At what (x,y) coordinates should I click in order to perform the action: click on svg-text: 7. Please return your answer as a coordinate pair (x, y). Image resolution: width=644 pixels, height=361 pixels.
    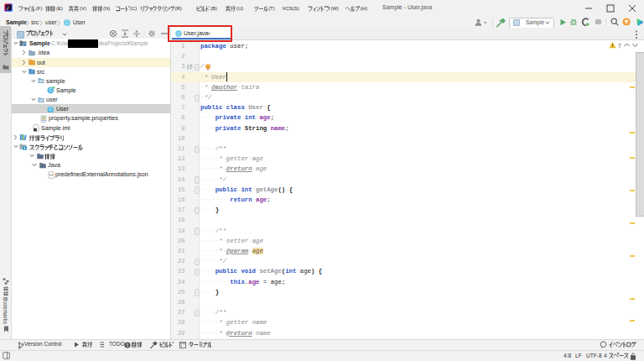
    Looking at the image, I should click on (620, 45).